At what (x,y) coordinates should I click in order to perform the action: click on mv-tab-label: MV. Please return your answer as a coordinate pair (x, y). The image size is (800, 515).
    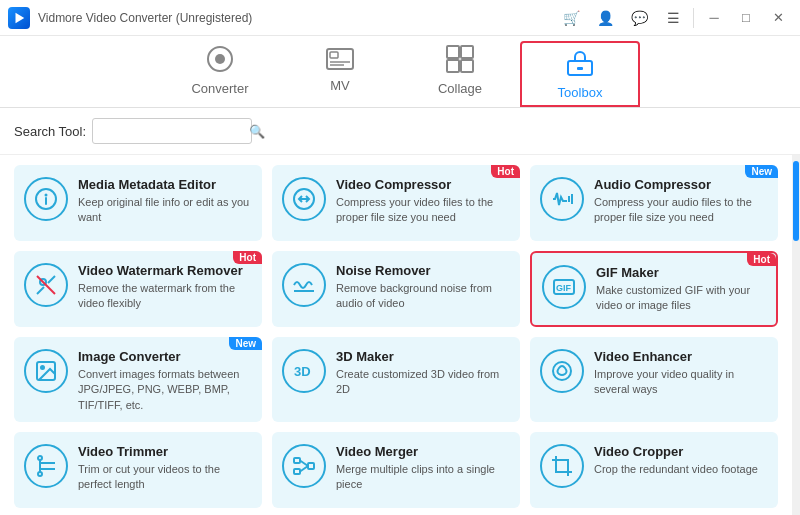
    Looking at the image, I should click on (340, 86).